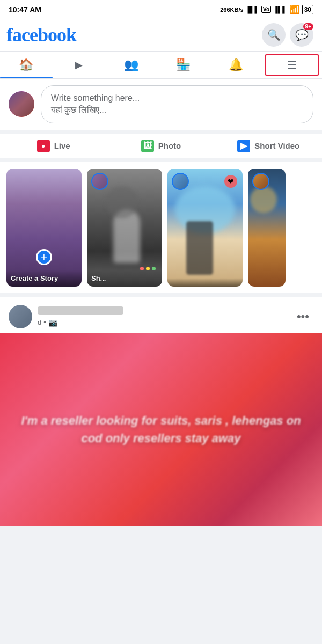 The image size is (322, 644). I want to click on user-avatar, so click(21, 104).